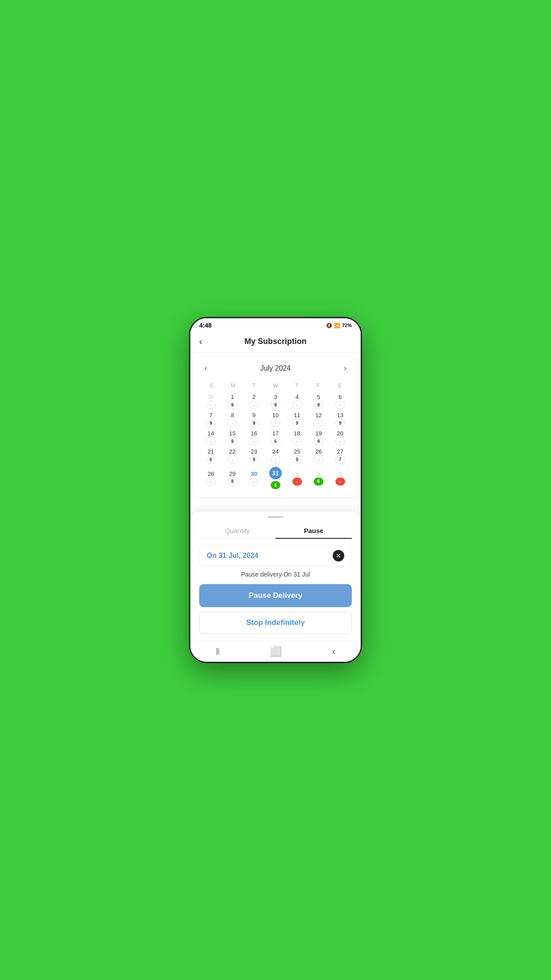 This screenshot has width=551, height=980. I want to click on cal-day-27: 27 7, so click(340, 456).